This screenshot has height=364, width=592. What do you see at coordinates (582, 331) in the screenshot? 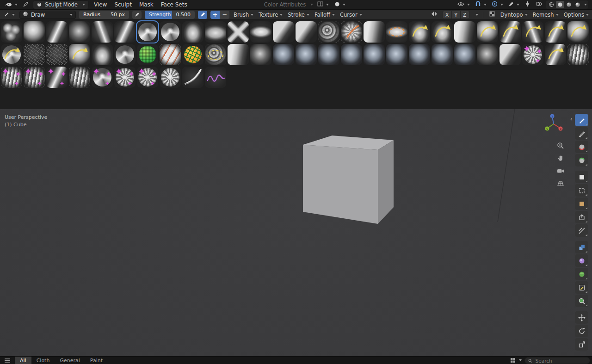
I see `rotate-tool` at bounding box center [582, 331].